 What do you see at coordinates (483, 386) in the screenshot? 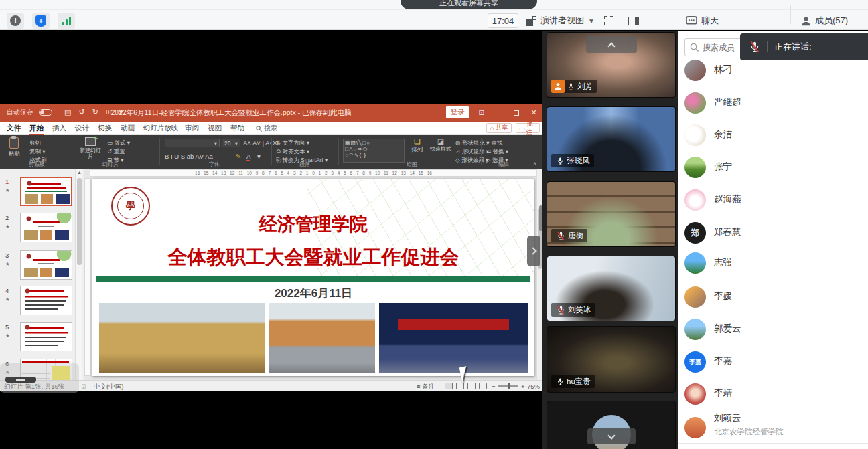
I see `slideshow-view-button` at bounding box center [483, 386].